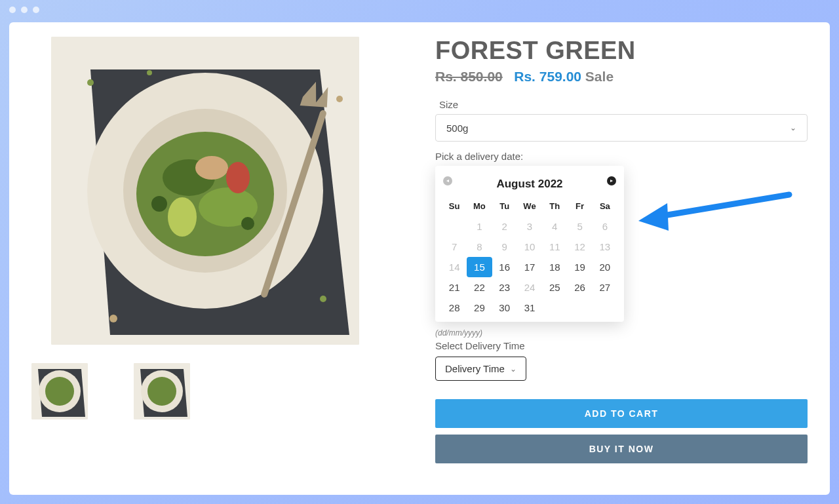 This screenshot has height=504, width=839. Describe the element at coordinates (530, 227) in the screenshot. I see `calendar-day: 3` at that location.